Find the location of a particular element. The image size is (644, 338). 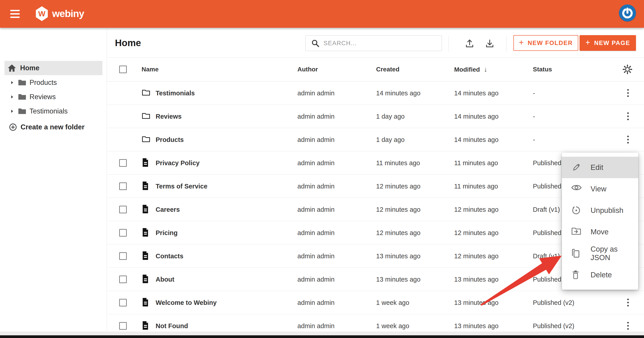

new-folder-label: NEW FOLDER is located at coordinates (550, 43).